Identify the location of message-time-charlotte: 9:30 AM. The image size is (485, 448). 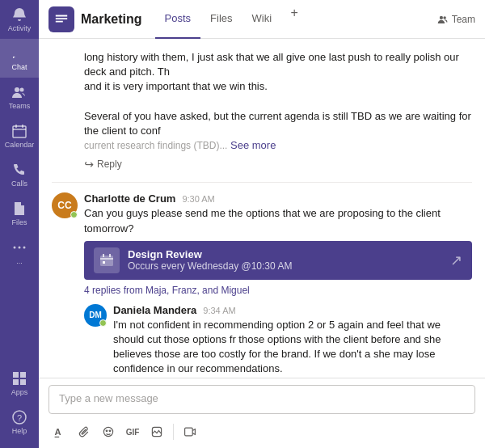
(198, 199).